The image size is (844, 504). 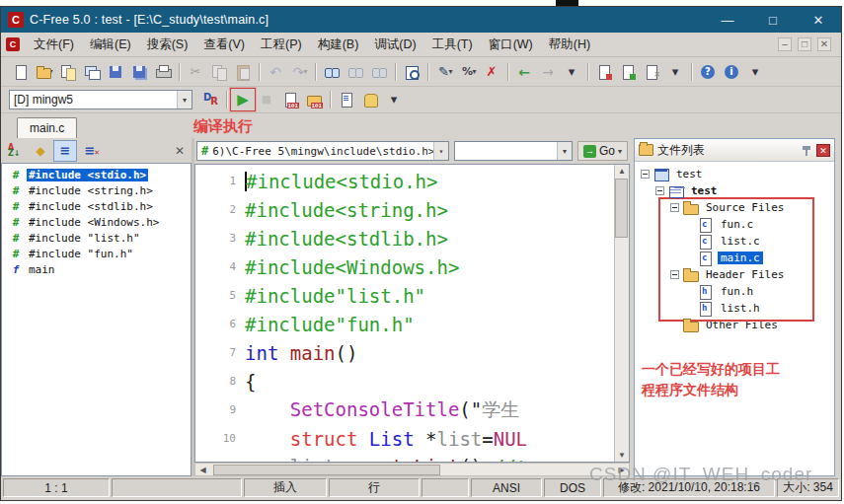 I want to click on horizontal-scrollbar: ◀ ▶, so click(x=413, y=469).